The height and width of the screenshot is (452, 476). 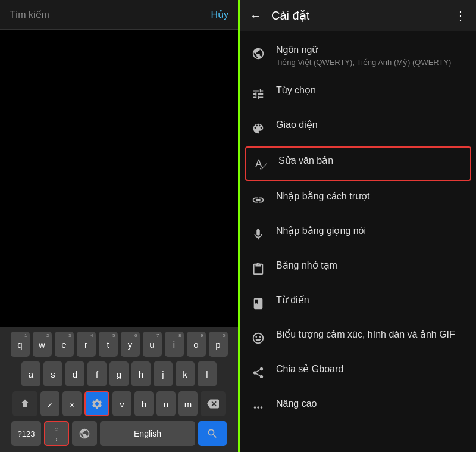 I want to click on dictionary-title: Từ điển, so click(x=371, y=300).